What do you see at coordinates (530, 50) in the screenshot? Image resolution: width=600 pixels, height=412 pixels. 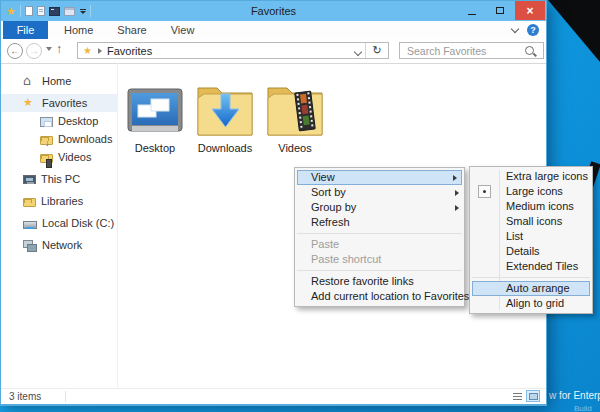 I see `search-icon` at bounding box center [530, 50].